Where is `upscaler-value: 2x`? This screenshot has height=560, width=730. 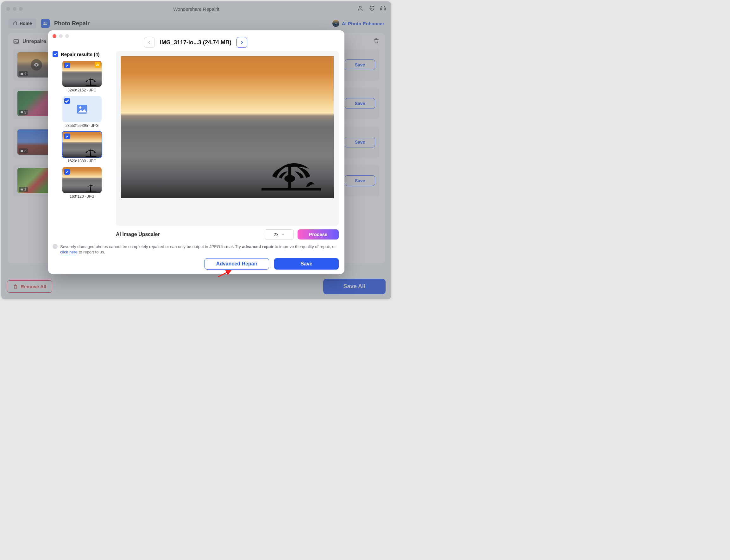
upscaler-value: 2x is located at coordinates (276, 235).